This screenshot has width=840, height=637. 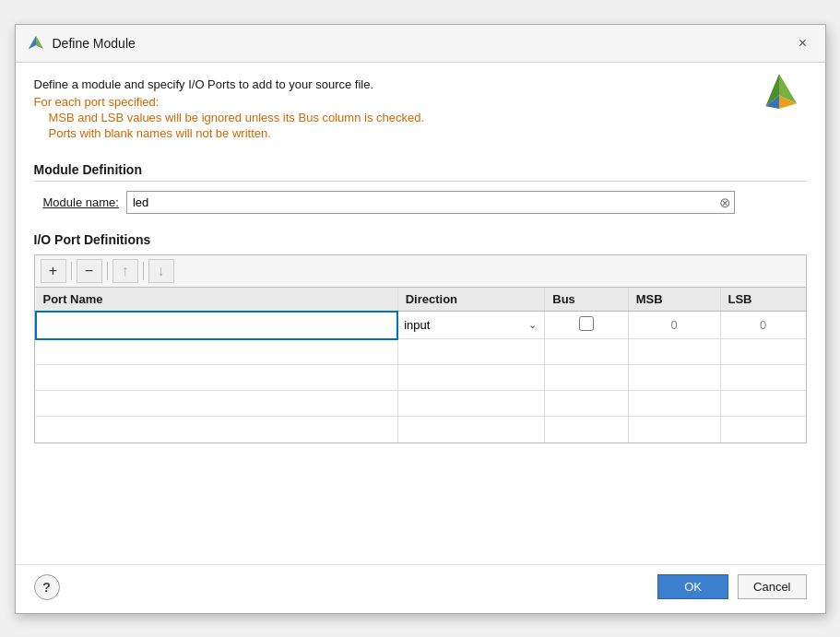 What do you see at coordinates (161, 271) in the screenshot?
I see `move-down-button: ↓` at bounding box center [161, 271].